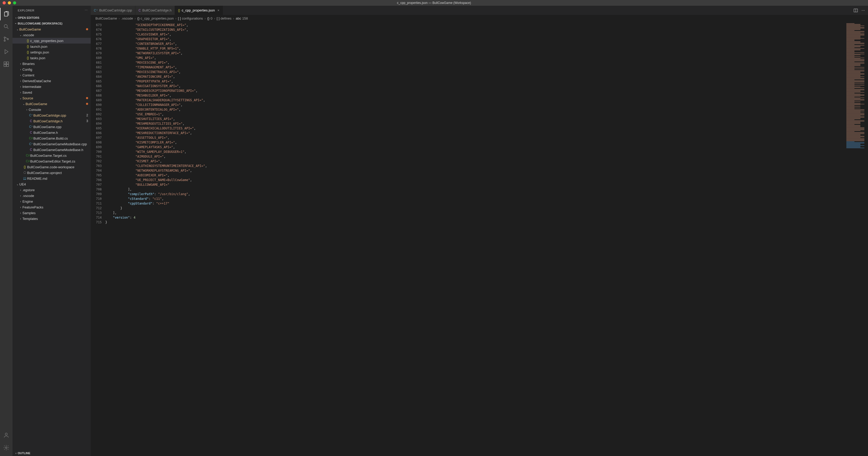 Image resolution: width=868 pixels, height=456 pixels. What do you see at coordinates (55, 69) in the screenshot?
I see `tree-item-label: Config` at bounding box center [55, 69].